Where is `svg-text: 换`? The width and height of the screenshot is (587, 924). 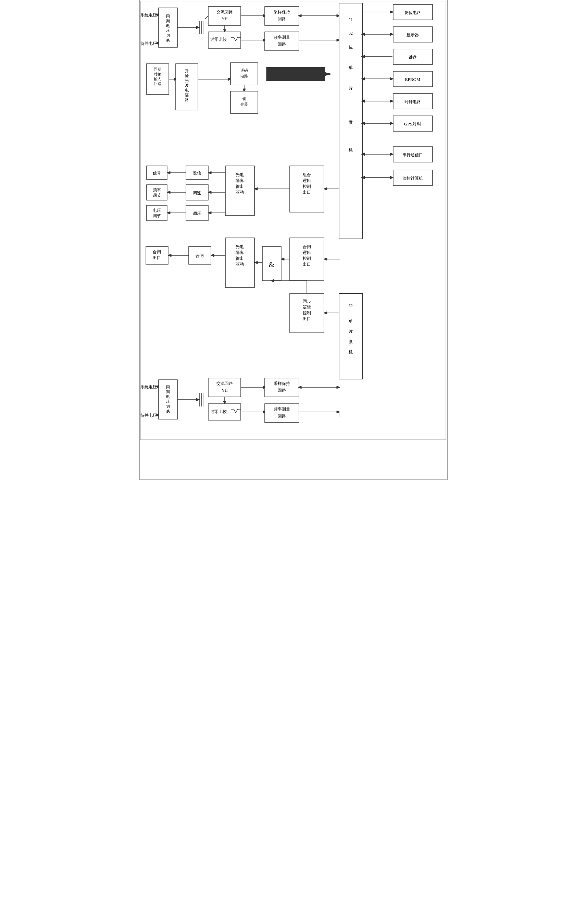
svg-text: 换 is located at coordinates (168, 411).